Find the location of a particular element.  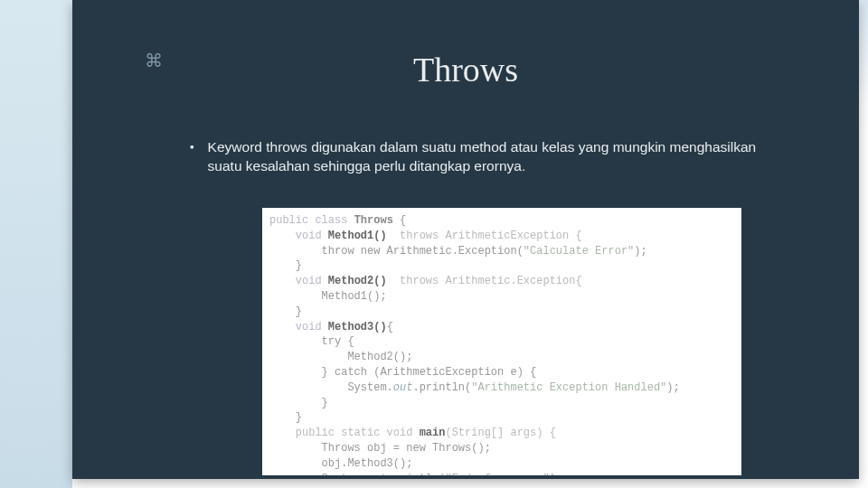

slide-title: Throws is located at coordinates (466, 70).